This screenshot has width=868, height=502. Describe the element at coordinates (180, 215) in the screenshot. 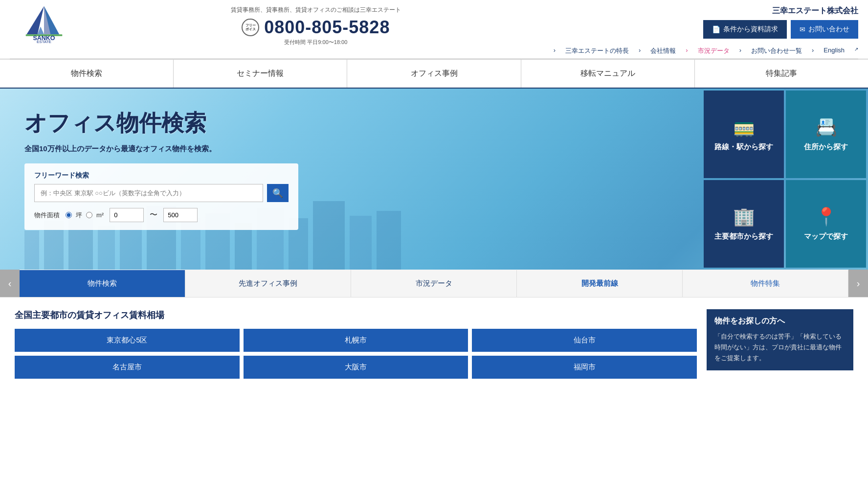

I see `area-to-input` at that location.